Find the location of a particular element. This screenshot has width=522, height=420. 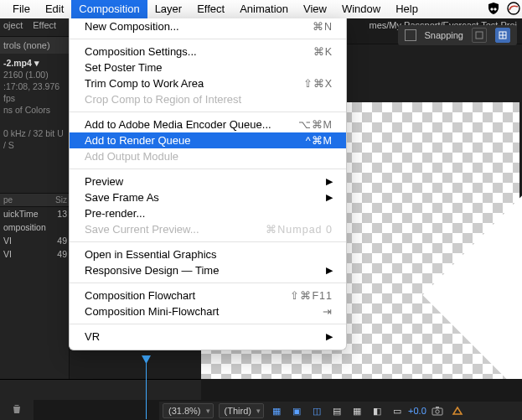

menu-item-label: VR is located at coordinates (92, 337).